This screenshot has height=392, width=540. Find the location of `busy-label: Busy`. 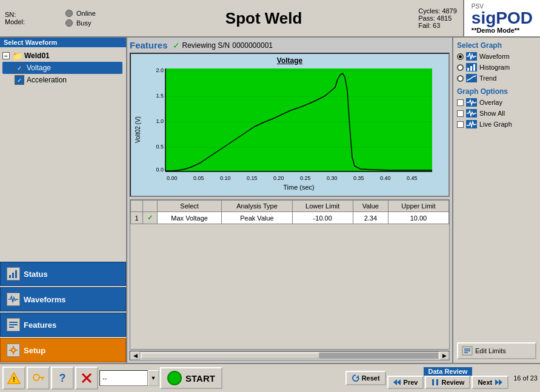

busy-label: Busy is located at coordinates (84, 23).